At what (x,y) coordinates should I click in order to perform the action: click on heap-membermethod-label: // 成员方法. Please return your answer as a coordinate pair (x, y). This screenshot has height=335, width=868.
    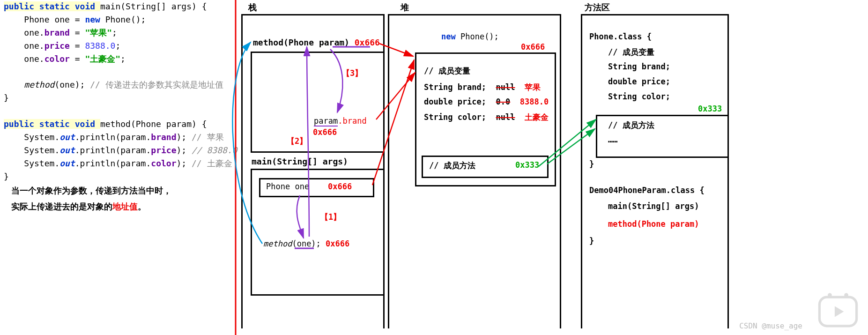
    Looking at the image, I should click on (453, 166).